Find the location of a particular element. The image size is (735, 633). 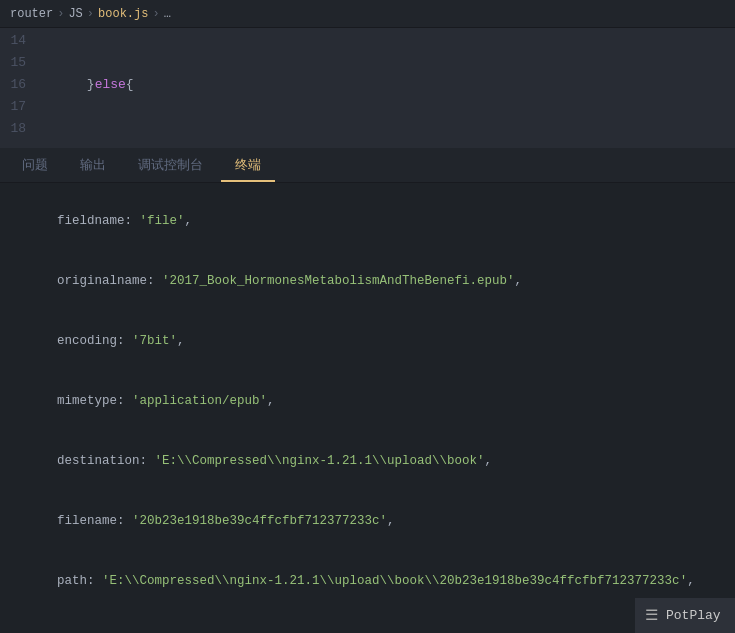

breadcrumb-sep3: › is located at coordinates (156, 14).